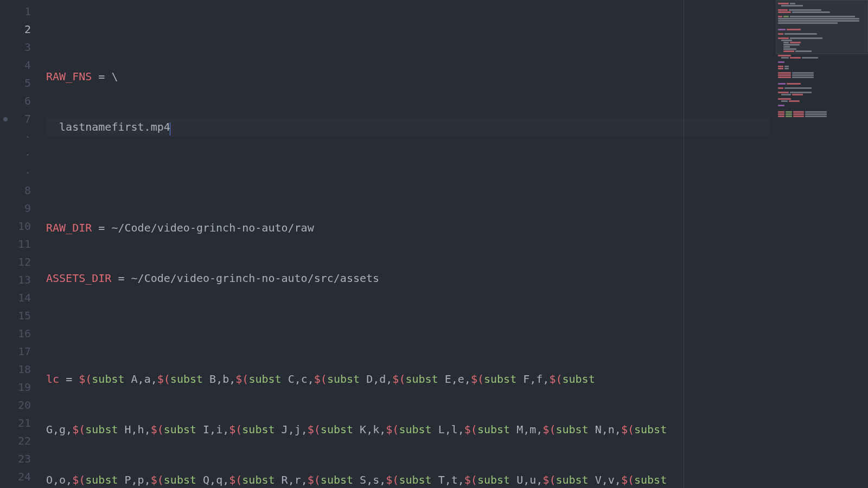 The width and height of the screenshot is (868, 488). What do you see at coordinates (408, 479) in the screenshot?
I see `code-line: O,o,$(subst P,p,$(subst Q,q,$(subst R,r,…` at bounding box center [408, 479].